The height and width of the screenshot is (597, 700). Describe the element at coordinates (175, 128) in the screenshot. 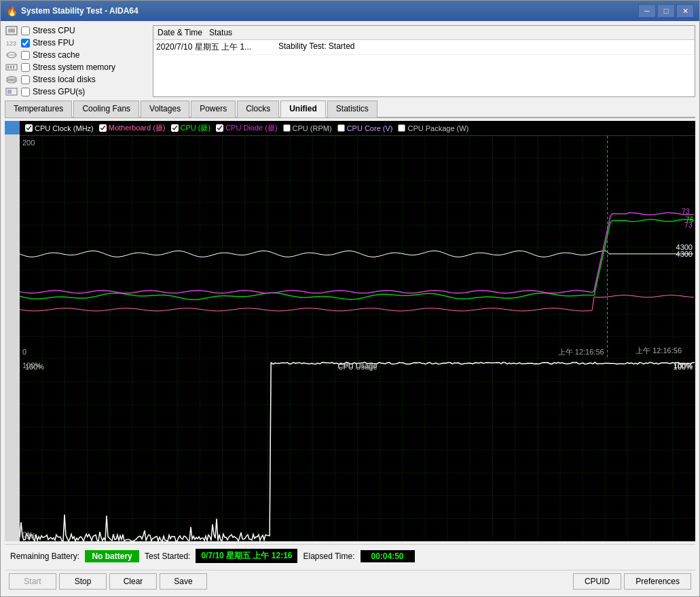

I see `legend-cpu-checkbox` at that location.